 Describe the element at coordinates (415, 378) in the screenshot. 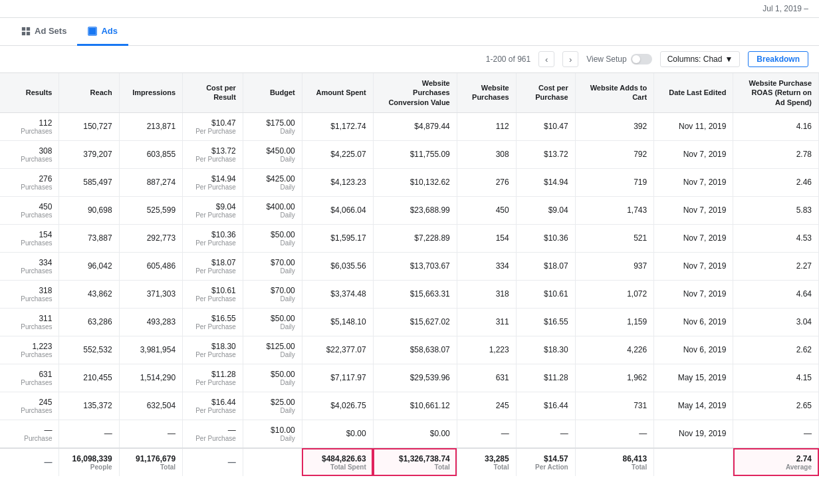

I see `cell-convvalue: $29,539.96` at that location.